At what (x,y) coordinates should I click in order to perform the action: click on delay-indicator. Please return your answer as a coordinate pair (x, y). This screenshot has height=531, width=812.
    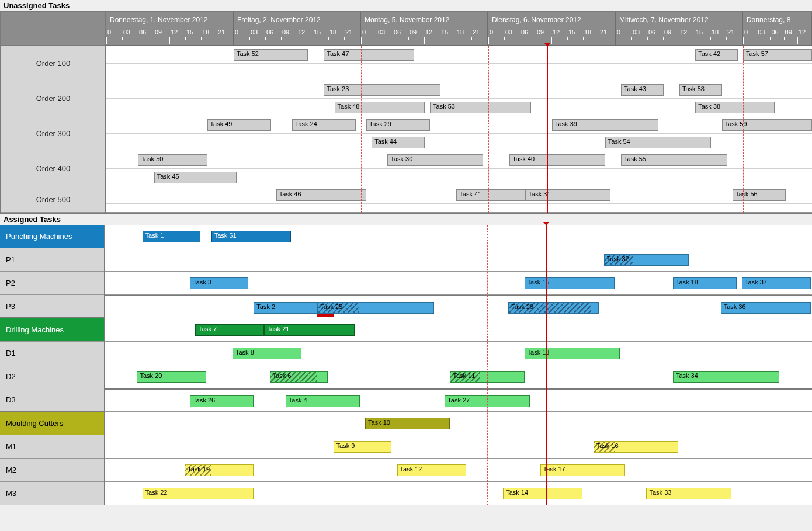
    Looking at the image, I should click on (325, 315).